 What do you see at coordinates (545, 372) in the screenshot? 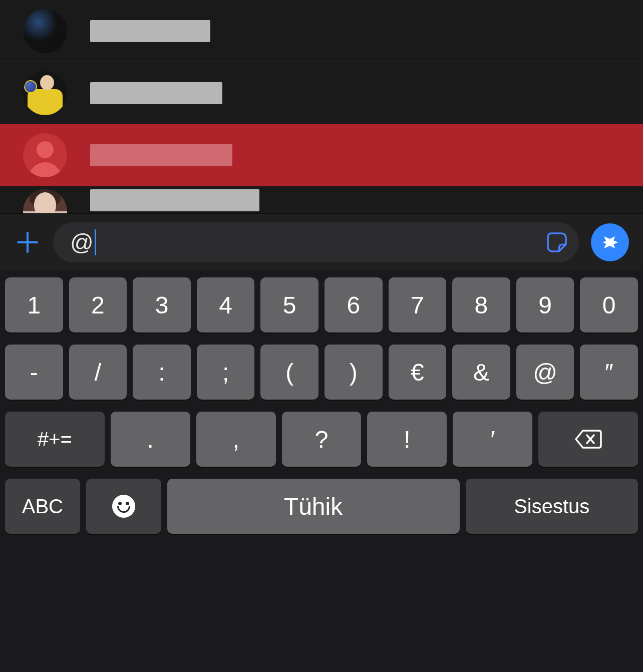
I see `key-at: @` at bounding box center [545, 372].